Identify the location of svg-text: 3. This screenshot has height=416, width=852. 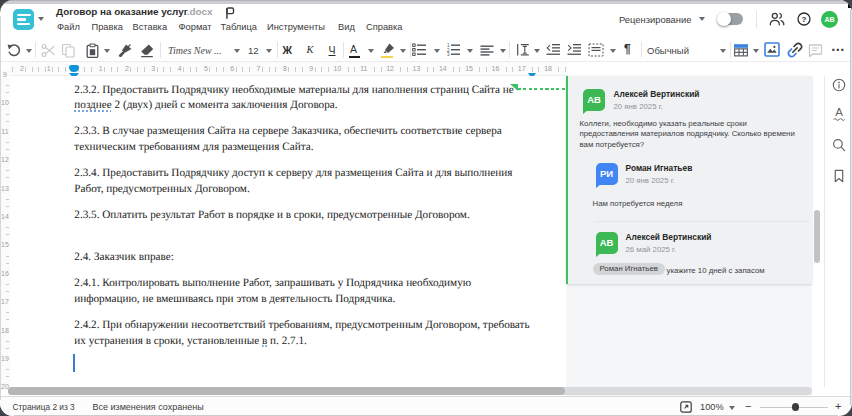
(448, 54).